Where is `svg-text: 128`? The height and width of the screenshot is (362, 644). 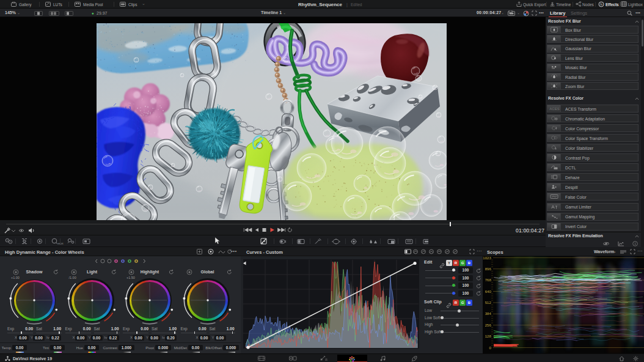
svg-text: 128 is located at coordinates (489, 336).